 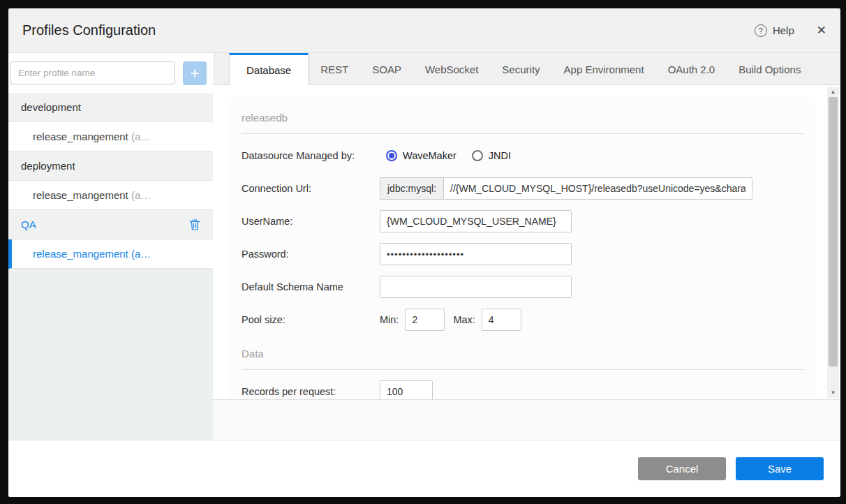 What do you see at coordinates (604, 69) in the screenshot?
I see `tab-app-environment: App Environment` at bounding box center [604, 69].